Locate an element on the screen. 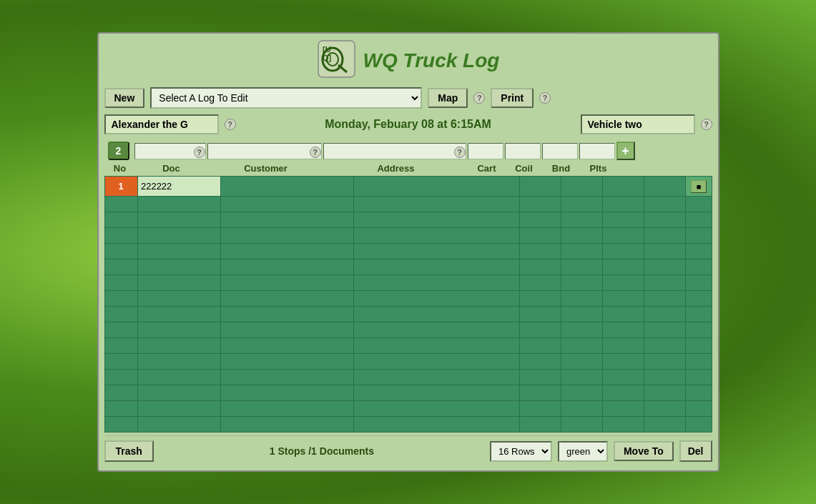 Image resolution: width=816 pixels, height=504 pixels. column-labels-row: No Doc Customer Address Cart Coil Bnd Pl… is located at coordinates (408, 169).